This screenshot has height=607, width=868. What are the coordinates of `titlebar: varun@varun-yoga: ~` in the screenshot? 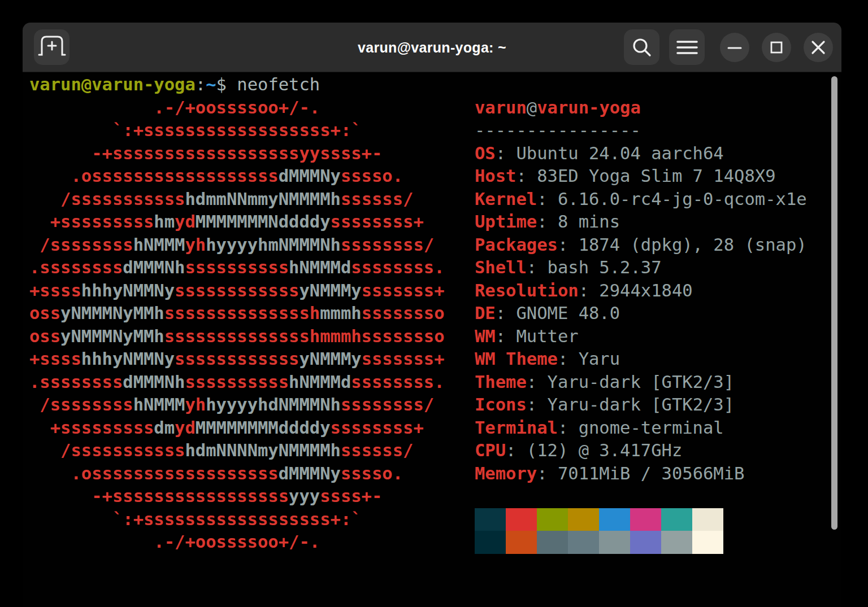 It's located at (432, 47).